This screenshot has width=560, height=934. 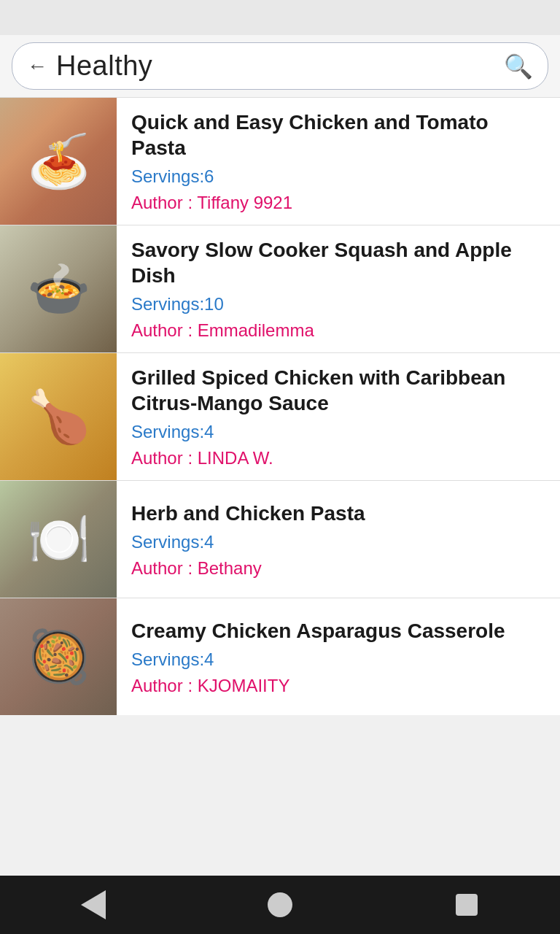 I want to click on recipe-title-1: Quick and Easy Chicken and Tomato Pasta, so click(x=338, y=135).